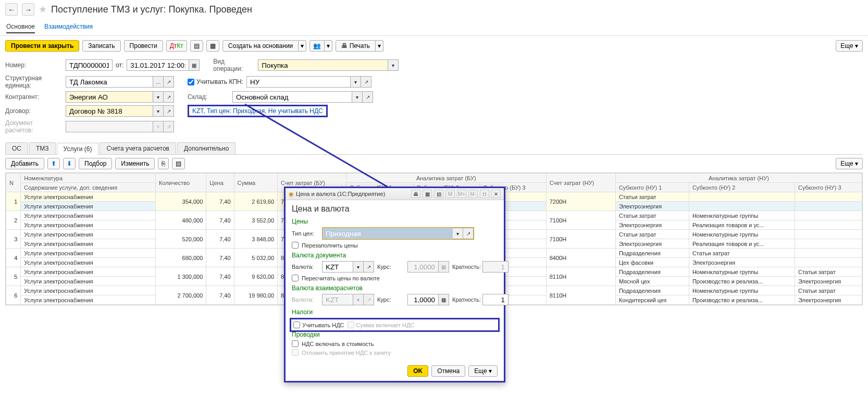  What do you see at coordinates (17, 148) in the screenshot?
I see `tab-os: ОС` at bounding box center [17, 148].